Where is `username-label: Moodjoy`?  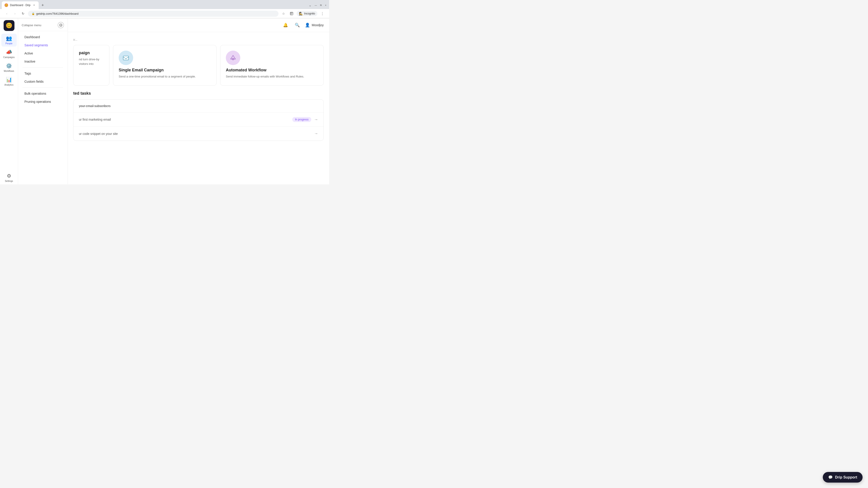 username-label: Moodjoy is located at coordinates (318, 25).